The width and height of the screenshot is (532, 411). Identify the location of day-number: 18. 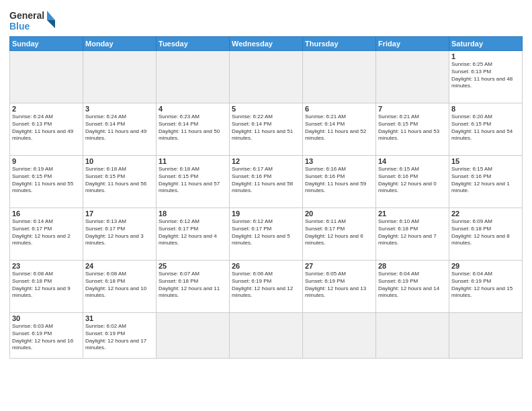
(193, 214).